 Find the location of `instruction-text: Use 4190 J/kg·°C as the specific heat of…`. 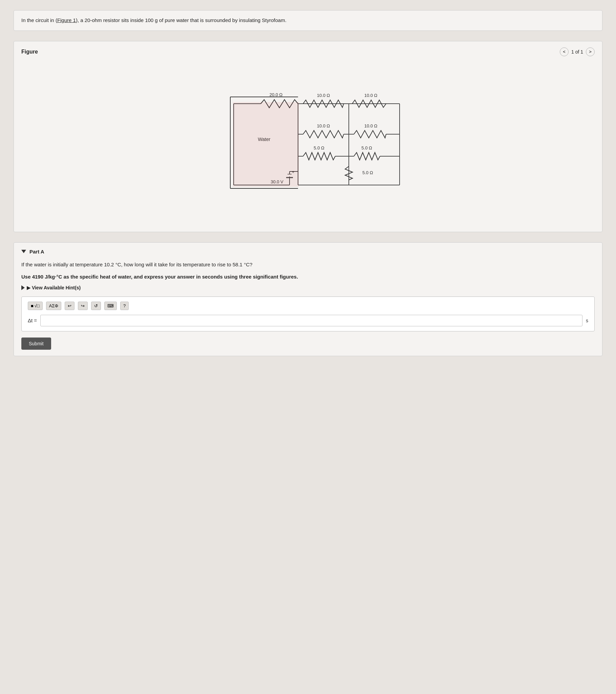

instruction-text: Use 4190 J/kg·°C as the specific heat of… is located at coordinates (308, 277).